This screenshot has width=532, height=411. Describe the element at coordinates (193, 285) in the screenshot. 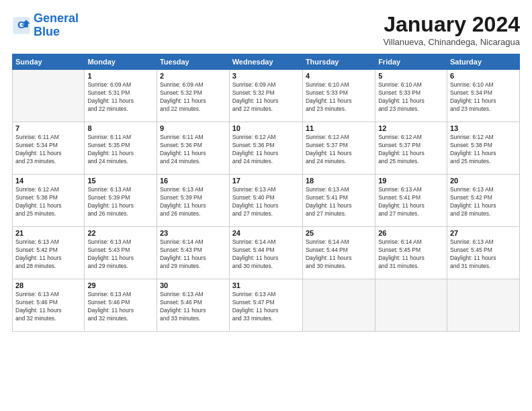

I see `day-number: 30` at that location.